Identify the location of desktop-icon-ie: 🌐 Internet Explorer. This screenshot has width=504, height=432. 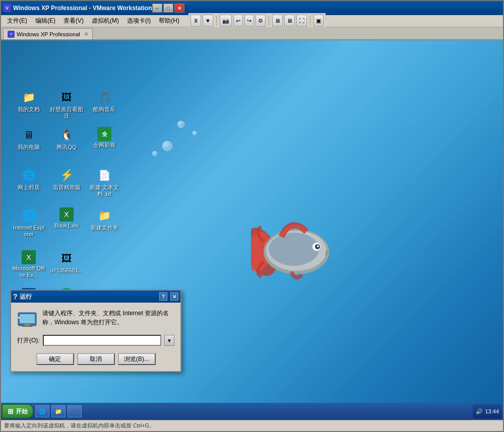
(29, 223).